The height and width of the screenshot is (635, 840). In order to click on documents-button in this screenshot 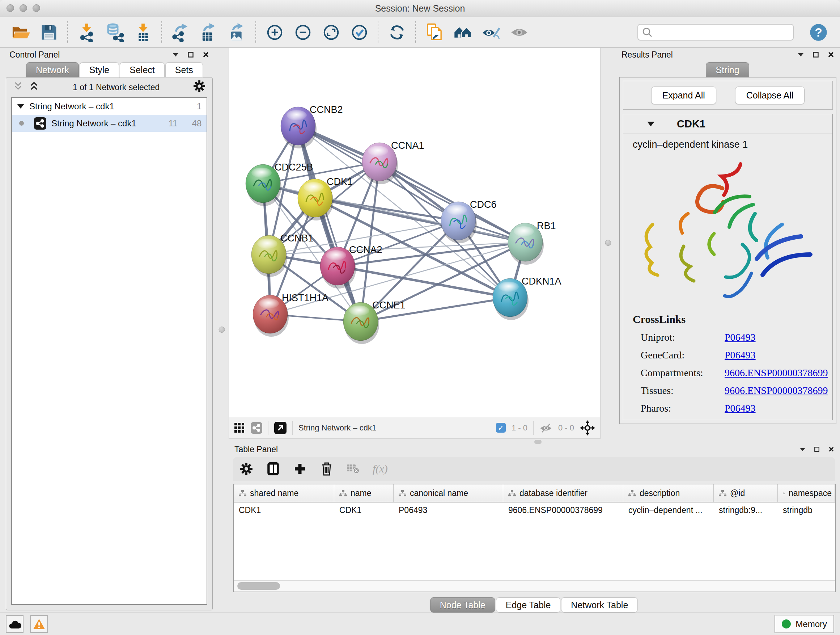, I will do `click(434, 32)`.